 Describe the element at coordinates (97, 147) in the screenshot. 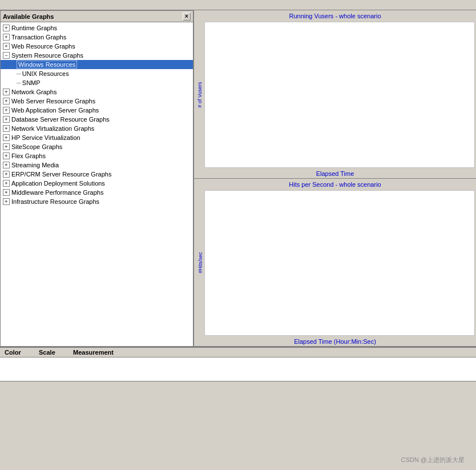

I see `tree-item-sitescope: + SiteScope Graphs` at that location.